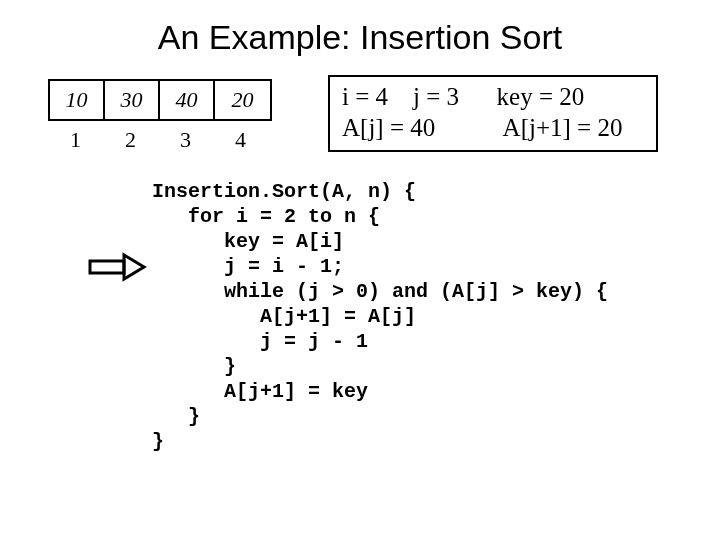 The image size is (720, 540). What do you see at coordinates (360, 114) in the screenshot?
I see `example-row: 10 30 40 20 1 2 3 4 i = 4 j = 3 key = 20…` at bounding box center [360, 114].